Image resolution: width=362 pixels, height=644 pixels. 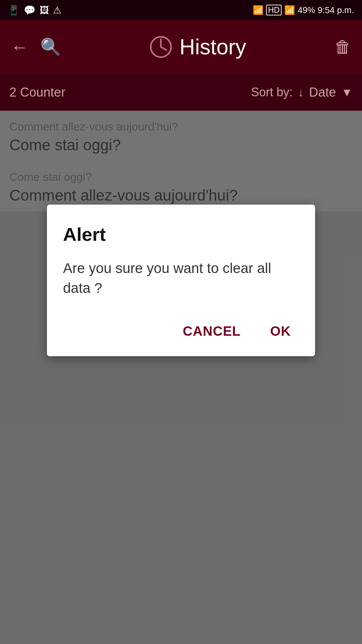 I want to click on wifi-icon: 📶, so click(x=258, y=10).